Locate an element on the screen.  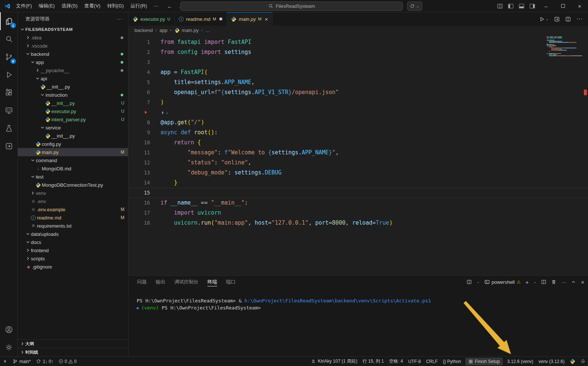
split-editor-icon is located at coordinates (568, 19).